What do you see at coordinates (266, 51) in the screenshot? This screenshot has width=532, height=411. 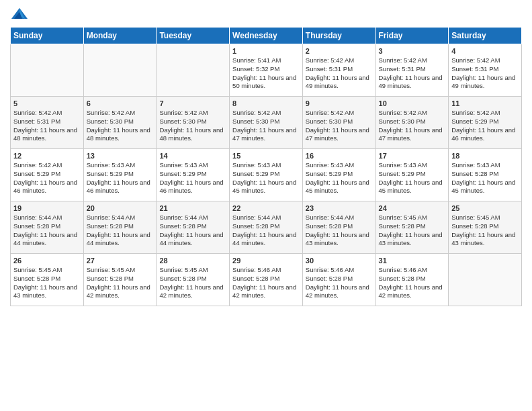 I see `day-number: 1` at bounding box center [266, 51].